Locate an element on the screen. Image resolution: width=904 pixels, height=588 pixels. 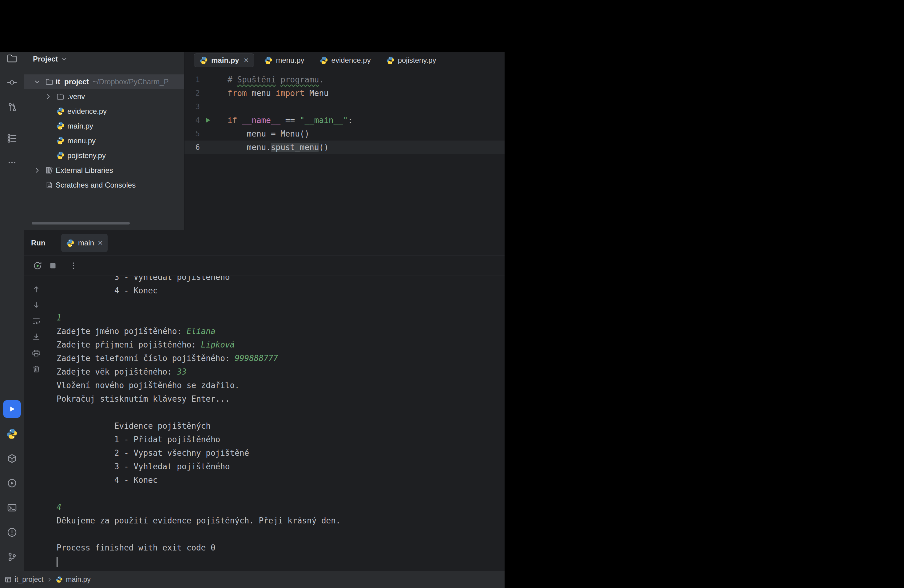
pull-requests-button is located at coordinates (12, 107).